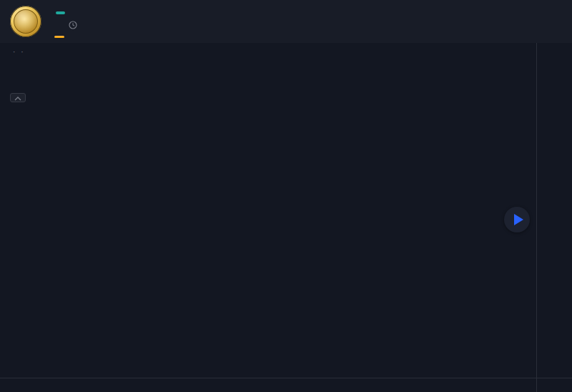 This screenshot has width=572, height=392. What do you see at coordinates (60, 36) in the screenshot?
I see `author-row` at bounding box center [60, 36].